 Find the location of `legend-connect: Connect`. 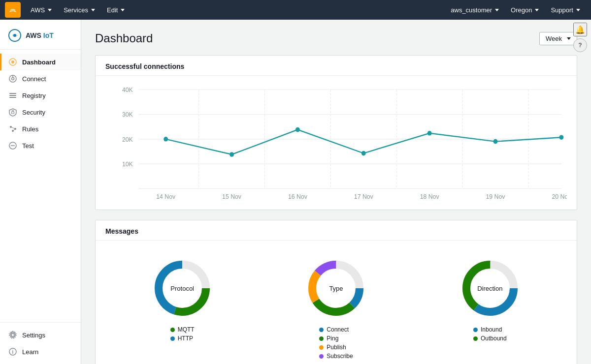

legend-connect: Connect is located at coordinates (336, 330).